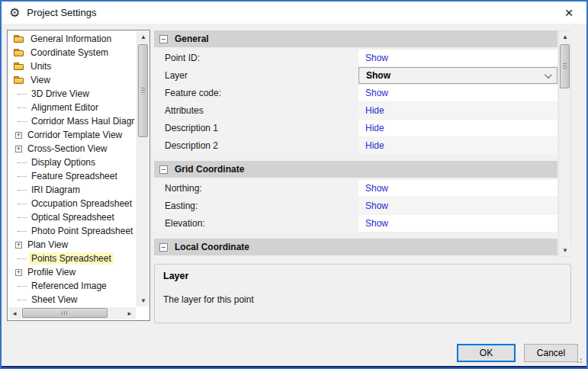 This screenshot has height=369, width=588. Describe the element at coordinates (72, 39) in the screenshot. I see `tree-item-general-information: General Information` at that location.